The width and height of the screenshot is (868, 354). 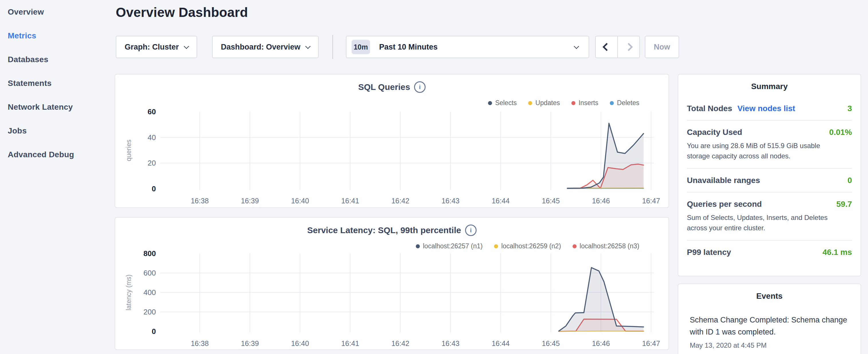 What do you see at coordinates (662, 47) in the screenshot?
I see `now-button: Now` at bounding box center [662, 47].